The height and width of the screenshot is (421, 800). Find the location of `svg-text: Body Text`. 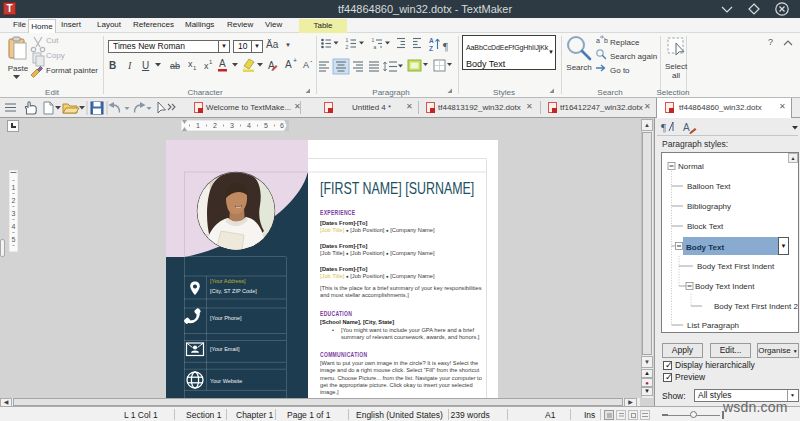

svg-text: Body Text is located at coordinates (705, 248).